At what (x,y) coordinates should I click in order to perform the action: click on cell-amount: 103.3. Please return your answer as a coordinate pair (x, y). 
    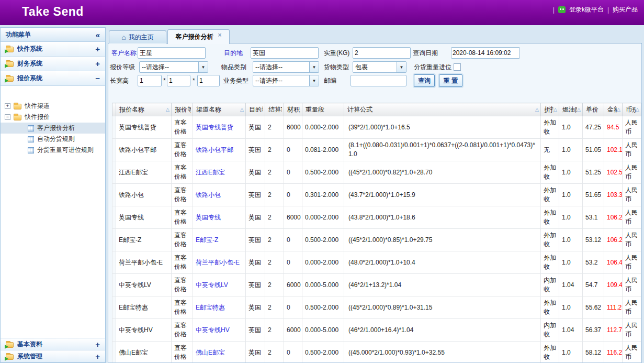
    Looking at the image, I should click on (613, 195).